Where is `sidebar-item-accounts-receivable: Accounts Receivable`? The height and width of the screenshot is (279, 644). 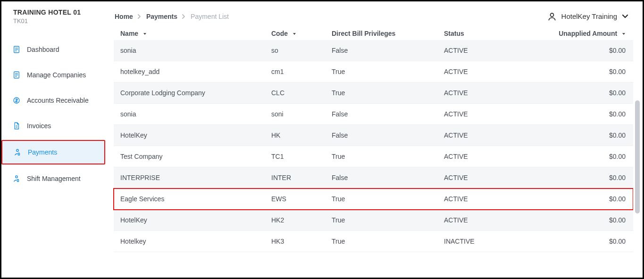
sidebar-item-accounts-receivable: Accounts Receivable is located at coordinates (53, 100).